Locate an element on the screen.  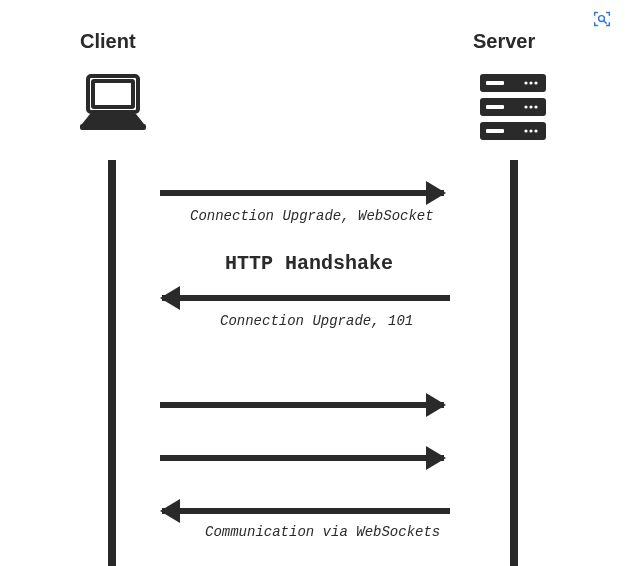
arrow-ws-recv is located at coordinates (306, 511).